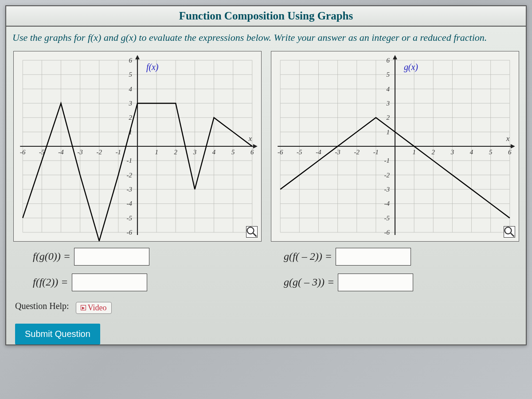  Describe the element at coordinates (141, 257) in the screenshot. I see `answer-row-1: f(g(0)) =` at that location.